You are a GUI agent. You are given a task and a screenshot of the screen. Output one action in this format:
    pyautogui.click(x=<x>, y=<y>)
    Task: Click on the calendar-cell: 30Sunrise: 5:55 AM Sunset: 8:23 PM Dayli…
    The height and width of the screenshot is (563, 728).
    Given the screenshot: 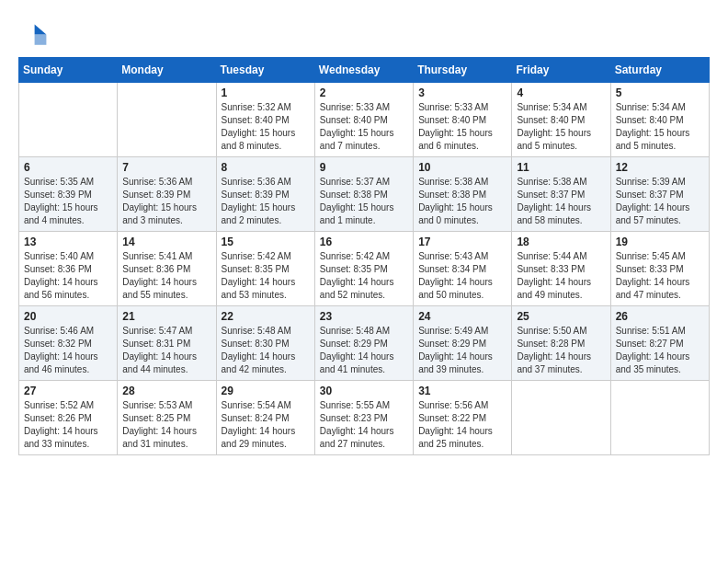 What is the action you would take?
    pyautogui.click(x=364, y=418)
    